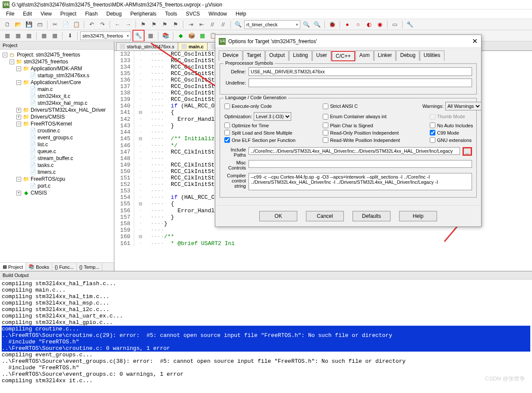  Describe the element at coordinates (57, 89) in the screenshot. I see `tree-node: 📄main.c` at that location.